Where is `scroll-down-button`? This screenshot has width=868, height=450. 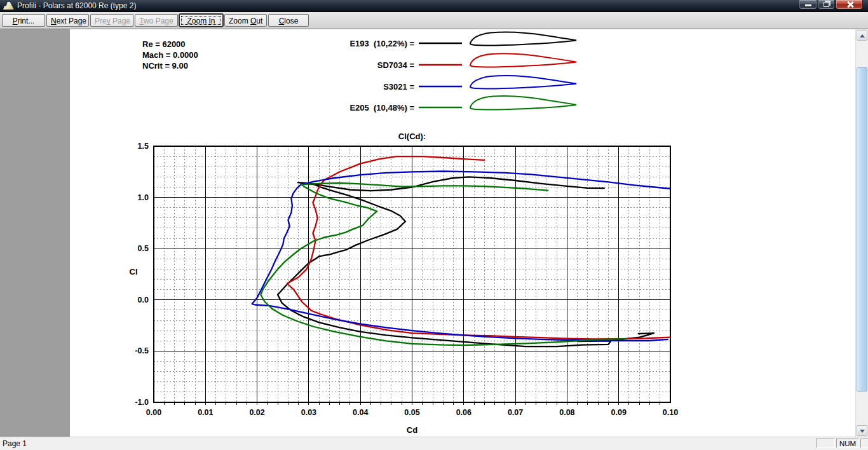
scroll-down-button is located at coordinates (862, 431).